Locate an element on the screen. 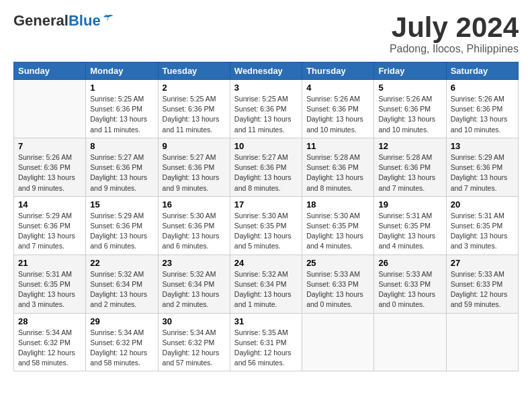 The height and width of the screenshot is (411, 532). calendar-week-row: 1Sunrise: 5:25 AM Sunset: 6:36 PM Daylig… is located at coordinates (266, 109).